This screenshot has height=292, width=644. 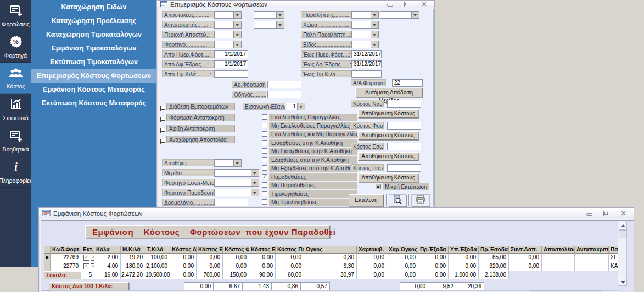 I want to click on cell-value: 100,00, so click(x=158, y=258).